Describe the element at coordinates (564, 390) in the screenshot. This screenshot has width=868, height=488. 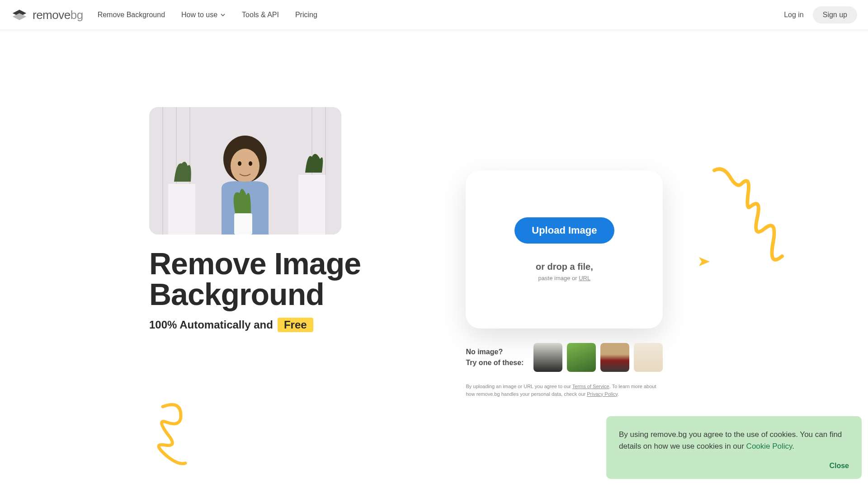
I see `disclaimer: By uploading an image or URL you agree t…` at that location.